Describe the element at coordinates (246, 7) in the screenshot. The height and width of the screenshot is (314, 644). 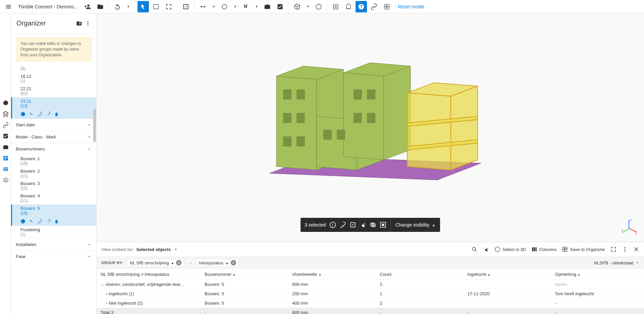
I see `cut-icon` at that location.